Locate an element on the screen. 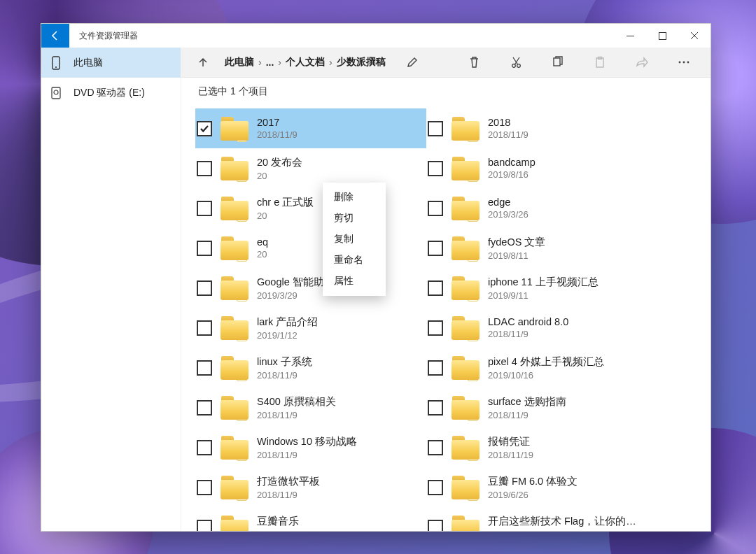 The height and width of the screenshot is (554, 756). folder-item: Windows 10 移动战略2018/11/9 is located at coordinates (311, 448).